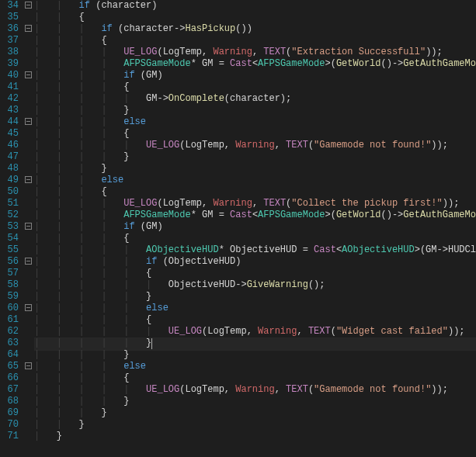  Describe the element at coordinates (152, 344) in the screenshot. I see `text-caret` at that location.